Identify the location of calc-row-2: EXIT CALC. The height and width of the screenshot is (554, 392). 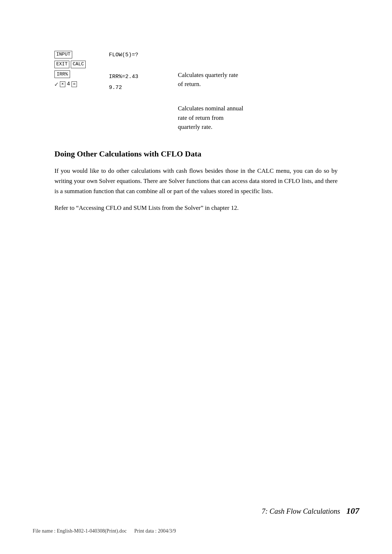
(76, 65).